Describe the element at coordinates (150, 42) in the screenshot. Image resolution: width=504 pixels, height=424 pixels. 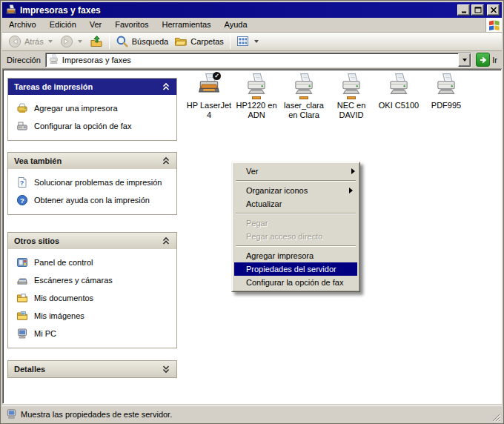
I see `search-button-label: Búsqueda` at that location.